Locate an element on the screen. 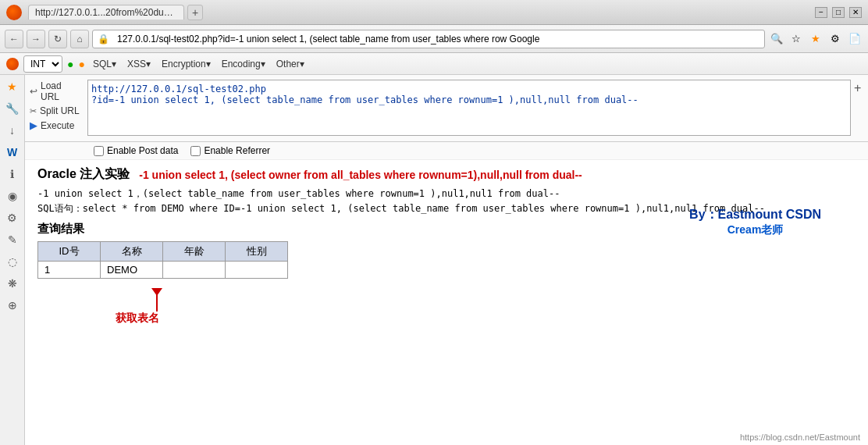 This screenshot has width=868, height=445. sidebar-gear-icon: ⚙ is located at coordinates (12, 218).